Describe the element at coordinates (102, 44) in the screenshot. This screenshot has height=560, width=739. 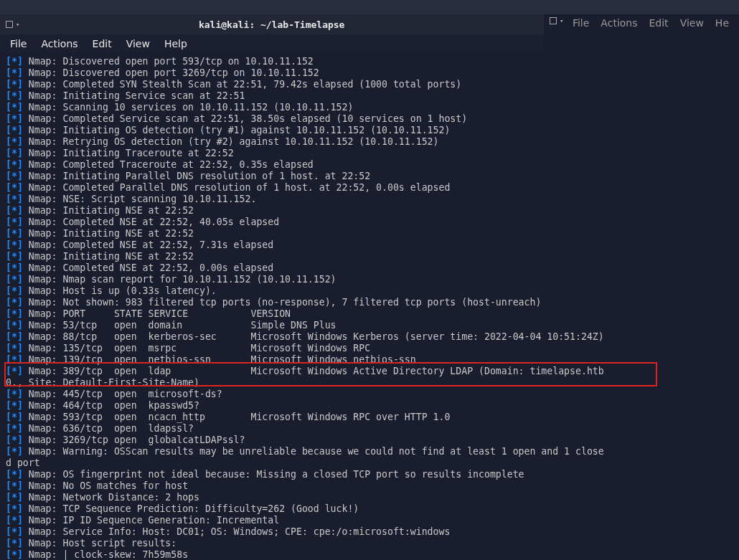
I see `menu-edit: Edit` at that location.